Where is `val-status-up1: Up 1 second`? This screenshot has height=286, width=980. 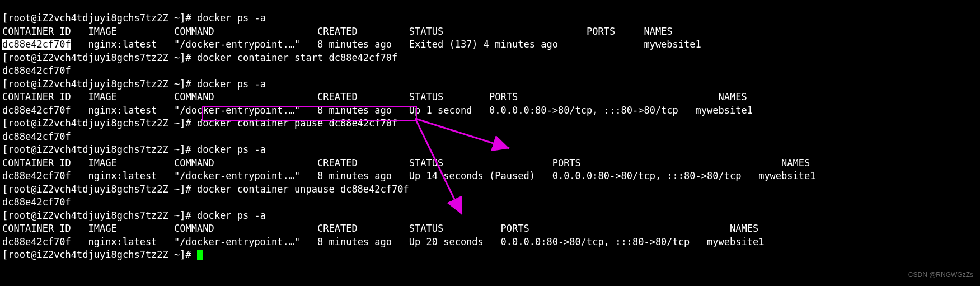 val-status-up1: Up 1 second is located at coordinates (441, 110).